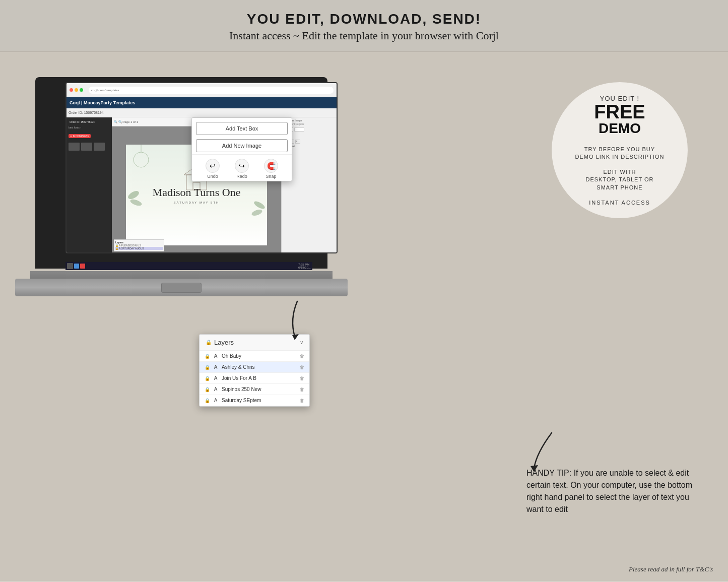 This screenshot has width=728, height=582. Describe the element at coordinates (620, 203) in the screenshot. I see `demo-instant-text: INSTANT ACCESS` at that location.